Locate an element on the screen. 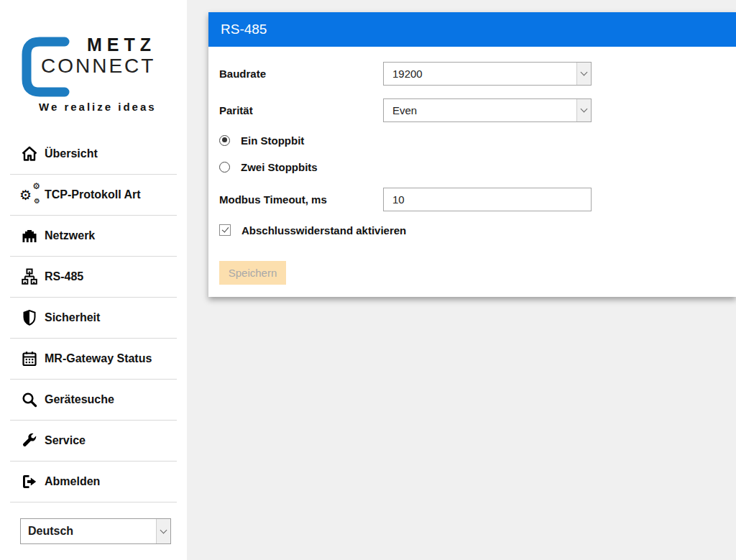  parity-select: Even is located at coordinates (487, 111).